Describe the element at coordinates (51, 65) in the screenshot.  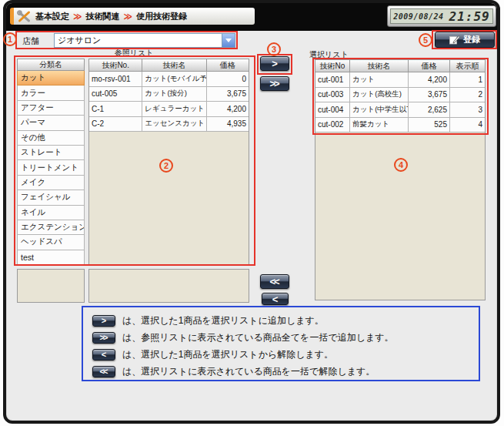
I see `category-list-header: 分類名` at that location.